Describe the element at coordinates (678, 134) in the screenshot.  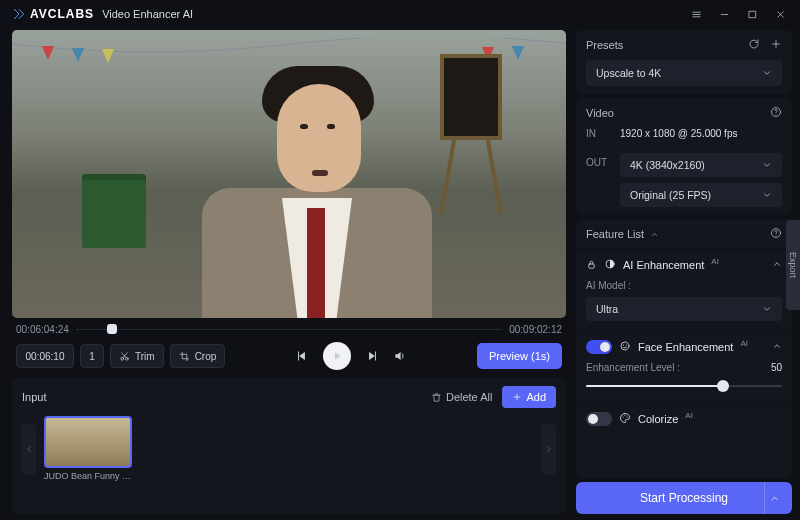
I see `video-in-value: 1920 x 1080 @ 25.000 fps` at that location.